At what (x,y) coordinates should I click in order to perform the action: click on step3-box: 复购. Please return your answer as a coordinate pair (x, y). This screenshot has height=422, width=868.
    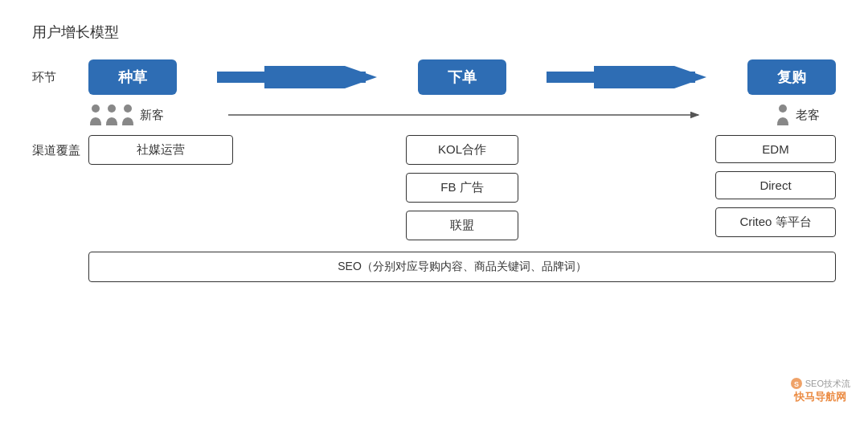
    Looking at the image, I should click on (792, 77).